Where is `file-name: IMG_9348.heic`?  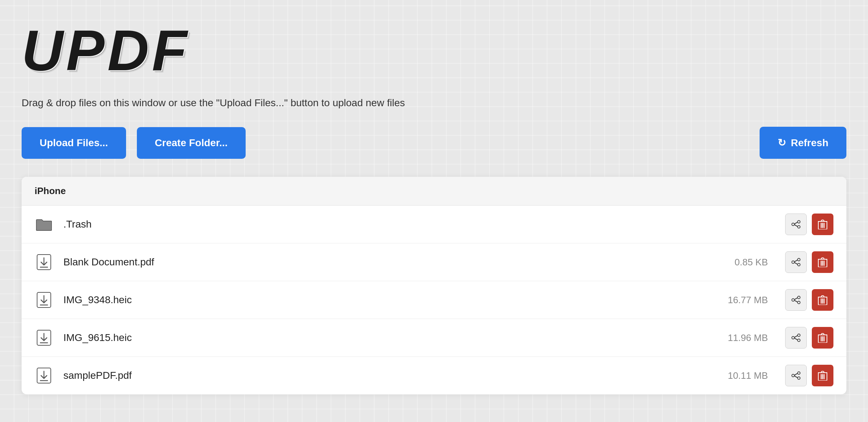 file-name: IMG_9348.heic is located at coordinates (382, 300).